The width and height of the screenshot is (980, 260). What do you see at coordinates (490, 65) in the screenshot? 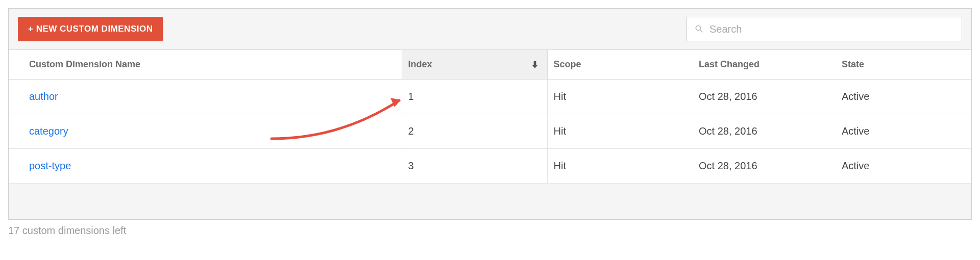
I see `table-header-row: Custom Dimension Name Index Scope Last C…` at bounding box center [490, 65].